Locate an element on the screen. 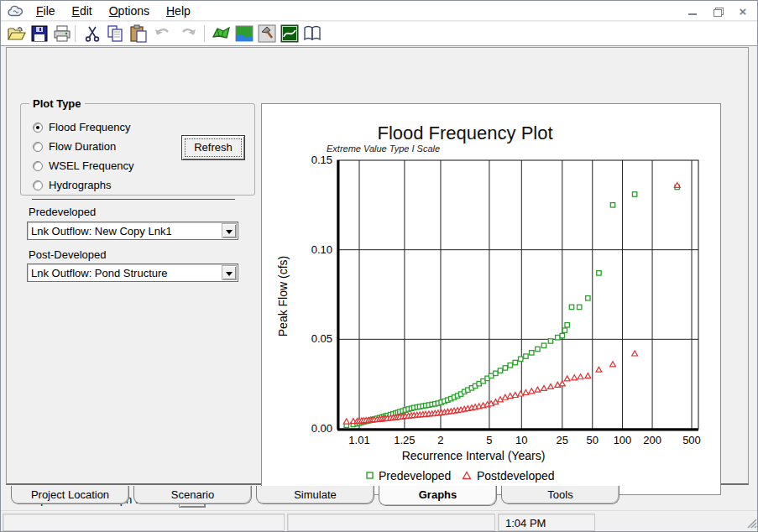  plot-type-option-flow-duration: Flow Duration is located at coordinates (74, 146).